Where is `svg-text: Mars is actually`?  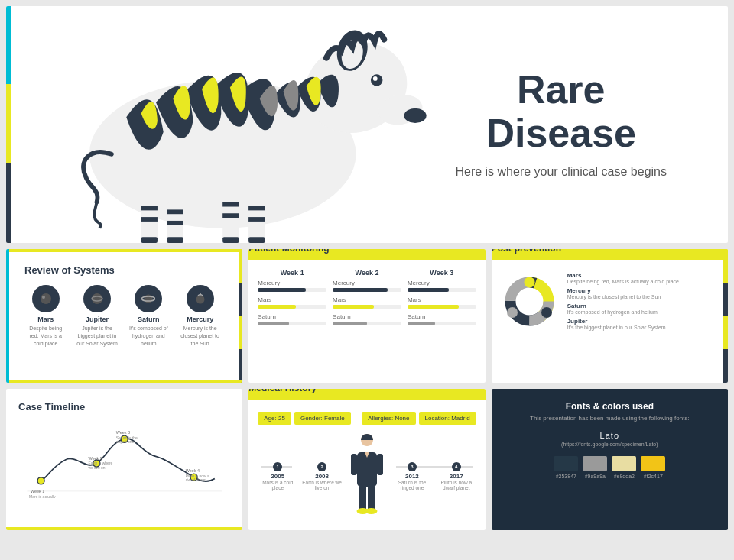
svg-text: Mars is actually is located at coordinates (43, 497).